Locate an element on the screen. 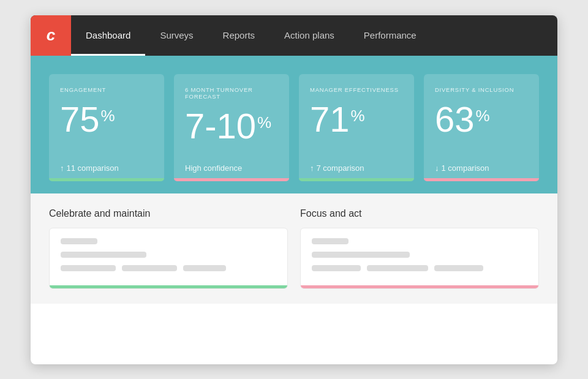  metric-card-turnover: 6 Month Turnover Forecast 7-10% High con… is located at coordinates (232, 127).